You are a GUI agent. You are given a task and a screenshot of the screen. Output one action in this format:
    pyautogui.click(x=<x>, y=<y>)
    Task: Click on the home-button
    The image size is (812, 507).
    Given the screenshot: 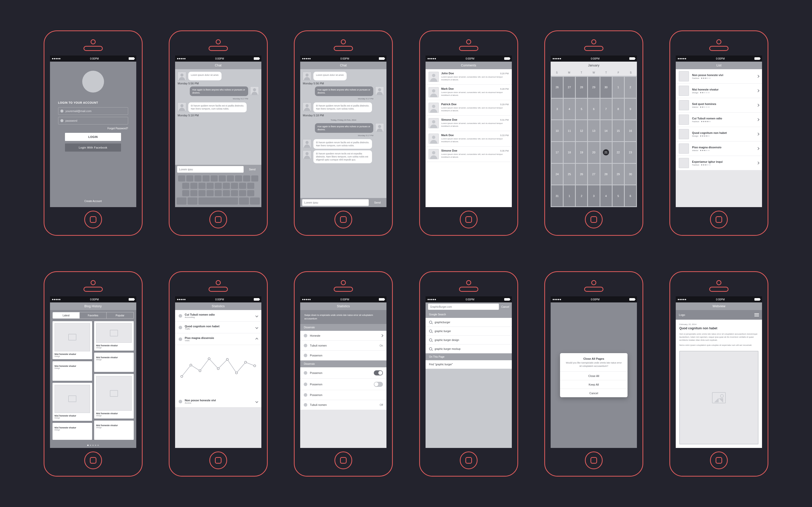 What is the action you would take?
    pyautogui.click(x=93, y=219)
    